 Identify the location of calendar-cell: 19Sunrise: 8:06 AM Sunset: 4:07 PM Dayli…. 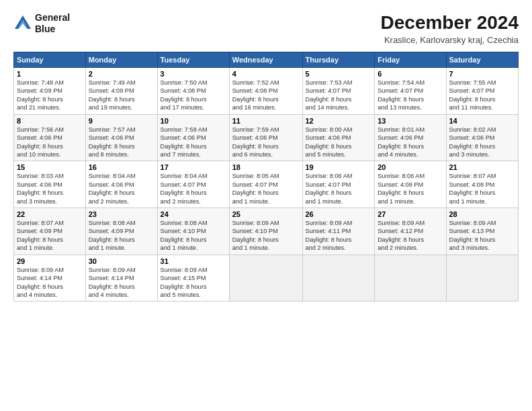
(339, 185).